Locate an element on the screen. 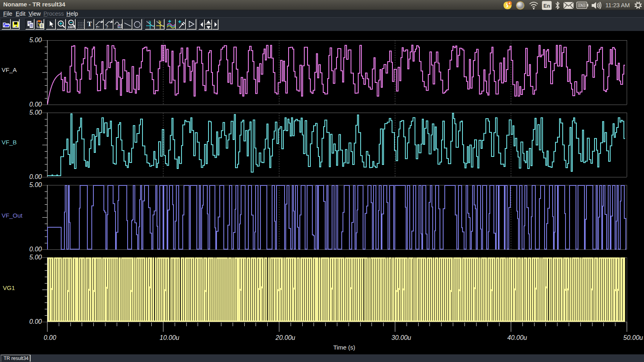 The height and width of the screenshot is (362, 644). svg-text: 4 is located at coordinates (510, 3).